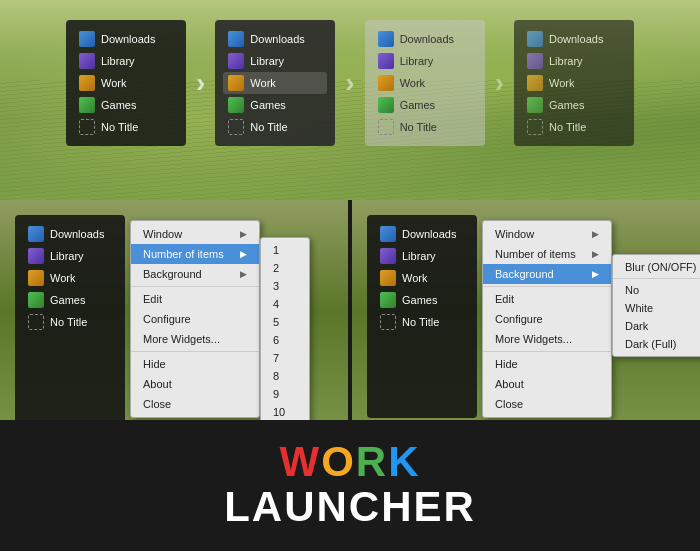  What do you see at coordinates (195, 274) in the screenshot?
I see `menu-background: Background ▶` at bounding box center [195, 274].